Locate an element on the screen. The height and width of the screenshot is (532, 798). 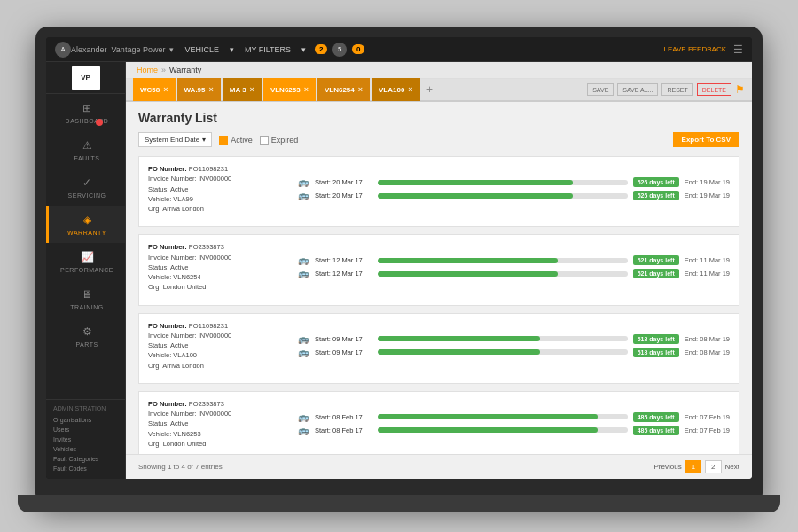
warranty-timeline-3: 🚌 Start: 08 Feb 17 485 days left End: 07… is located at coordinates (513, 424).